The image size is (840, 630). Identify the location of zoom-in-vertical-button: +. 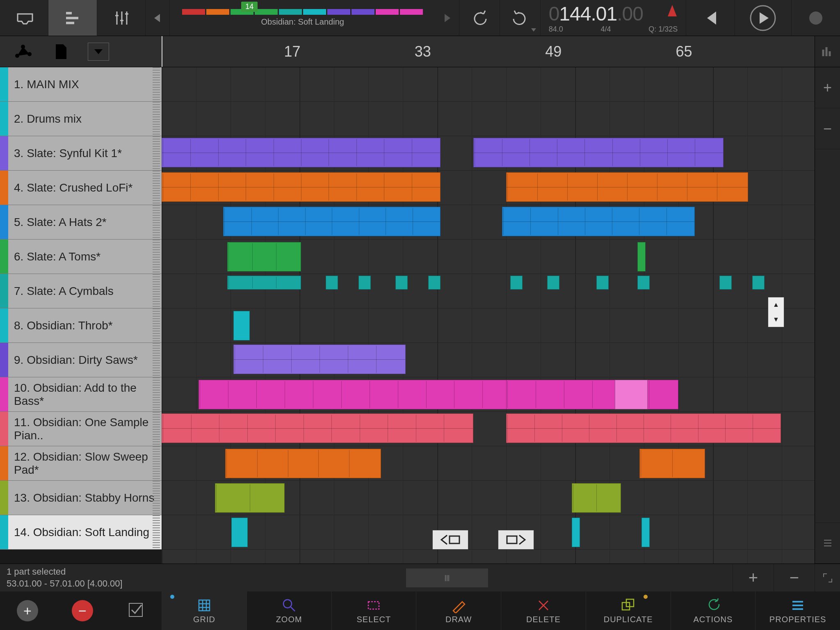
(828, 88).